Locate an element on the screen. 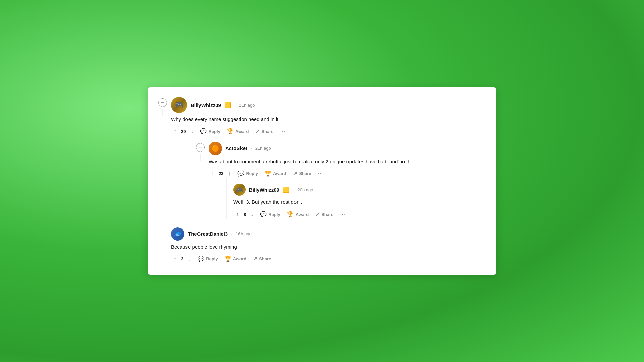 The image size is (644, 362). share-icon-1-1: ↗ is located at coordinates (295, 174).